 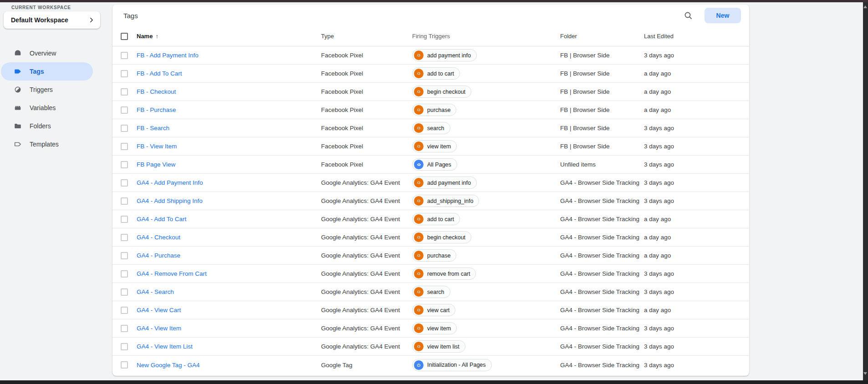 I want to click on firing-trigger-chip: All Pages, so click(x=434, y=165).